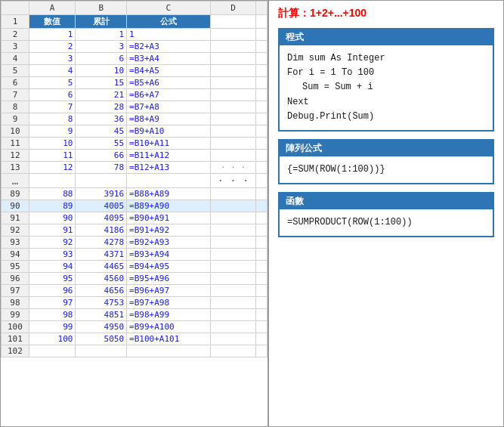 This screenshot has height=427, width=504. I want to click on calc-title: 計算：1+2+...+100, so click(386, 14).